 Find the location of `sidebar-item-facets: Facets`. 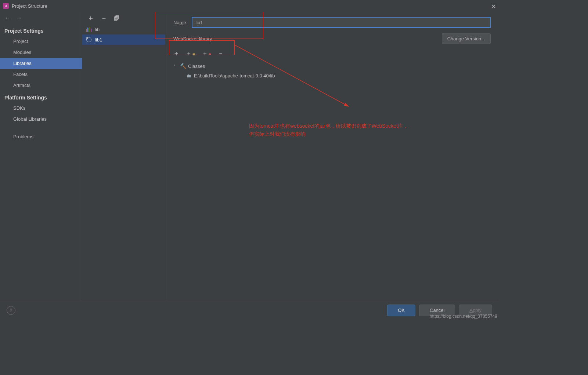

sidebar-item-facets: Facets is located at coordinates (41, 74).